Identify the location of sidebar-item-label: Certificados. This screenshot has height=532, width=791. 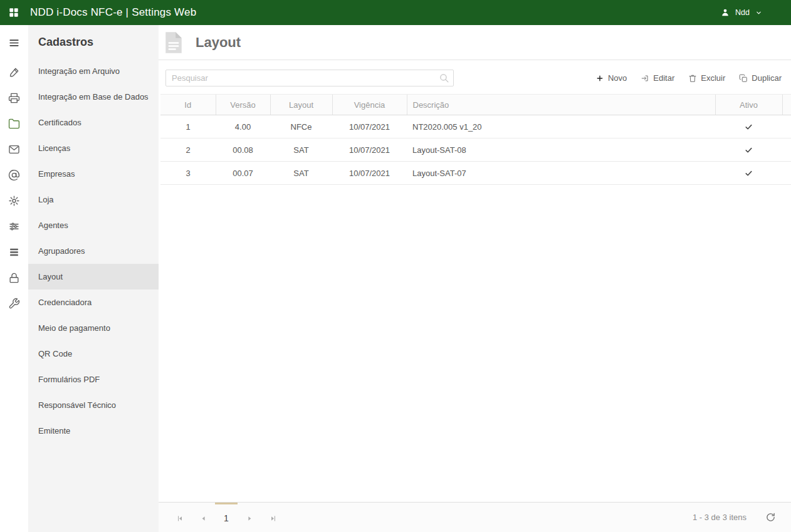
(60, 123).